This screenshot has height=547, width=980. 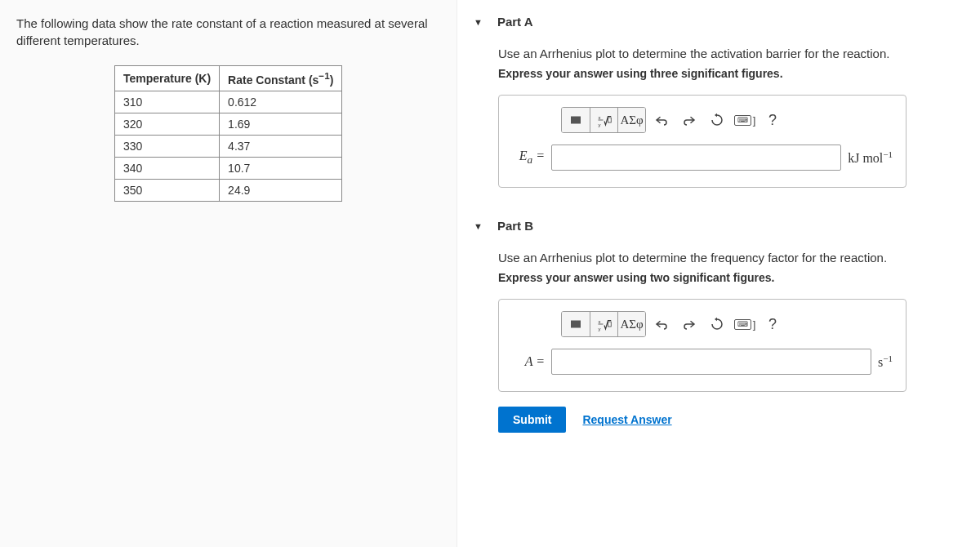 I want to click on table-row: 35024.9, so click(x=229, y=189).